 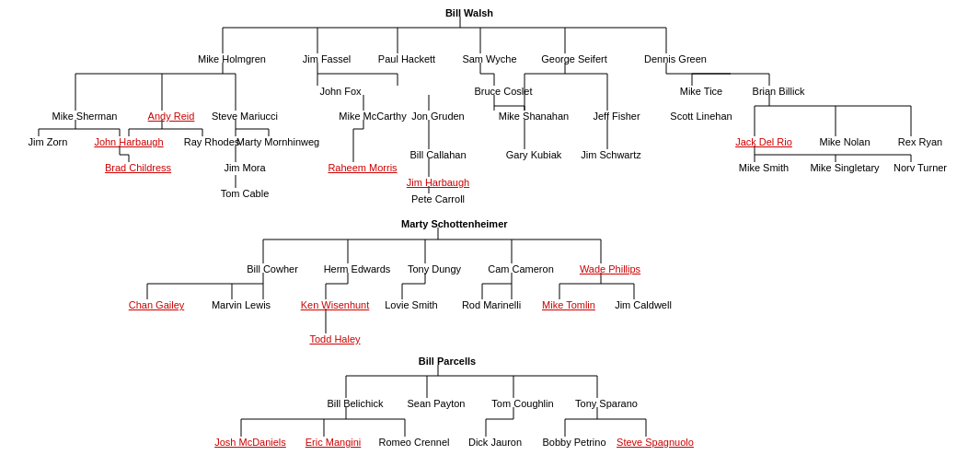 What do you see at coordinates (48, 142) in the screenshot?
I see `node-jim_zorn: Jim Zorn` at bounding box center [48, 142].